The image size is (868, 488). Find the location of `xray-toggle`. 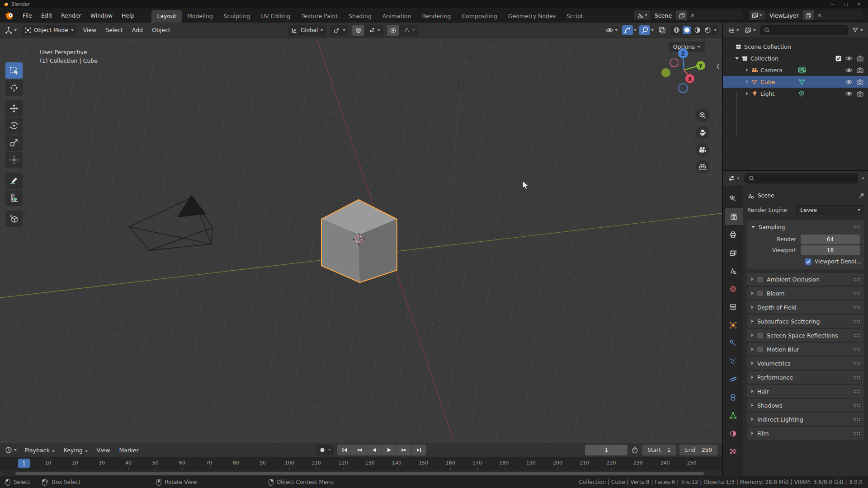

xray-toggle is located at coordinates (662, 30).